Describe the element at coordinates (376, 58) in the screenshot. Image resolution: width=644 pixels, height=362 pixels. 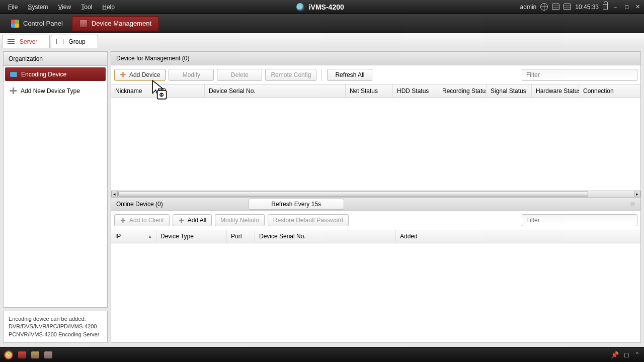
I see `device-management-header: Device for Management (0)` at that location.